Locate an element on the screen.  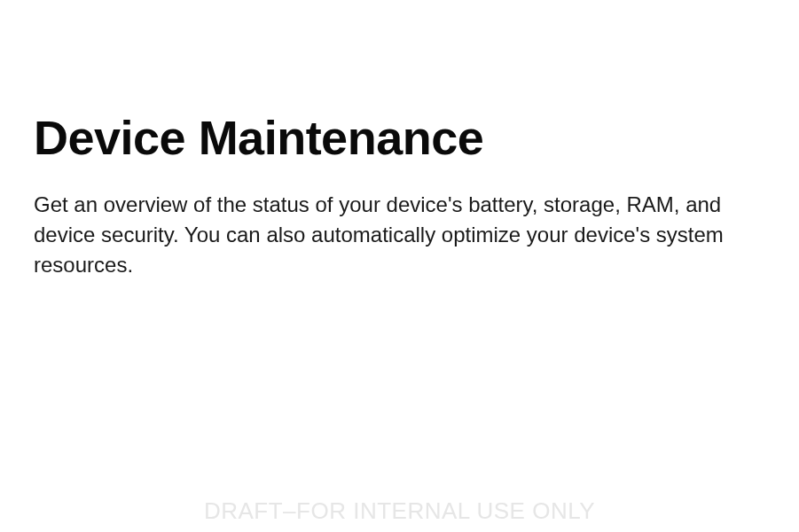
page-title: Device Maintenance is located at coordinates (399, 137).